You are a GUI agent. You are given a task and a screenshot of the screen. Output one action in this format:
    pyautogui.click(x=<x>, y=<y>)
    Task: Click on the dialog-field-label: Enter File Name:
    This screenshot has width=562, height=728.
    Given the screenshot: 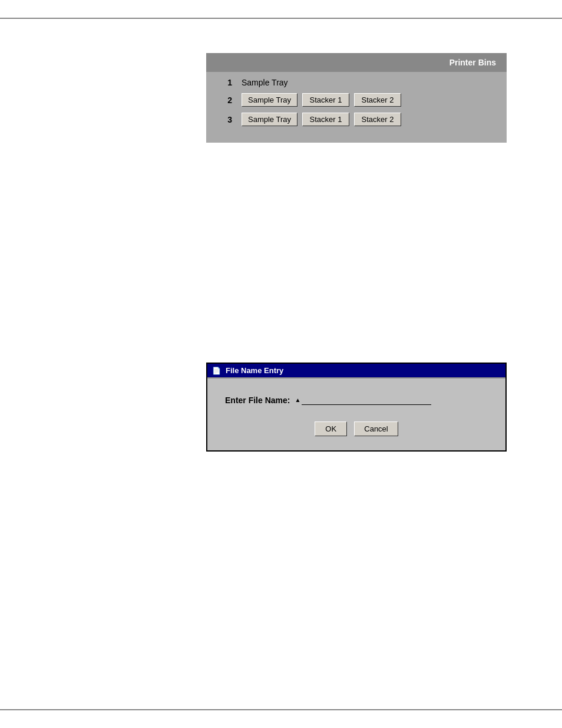 What is the action you would take?
    pyautogui.click(x=257, y=400)
    